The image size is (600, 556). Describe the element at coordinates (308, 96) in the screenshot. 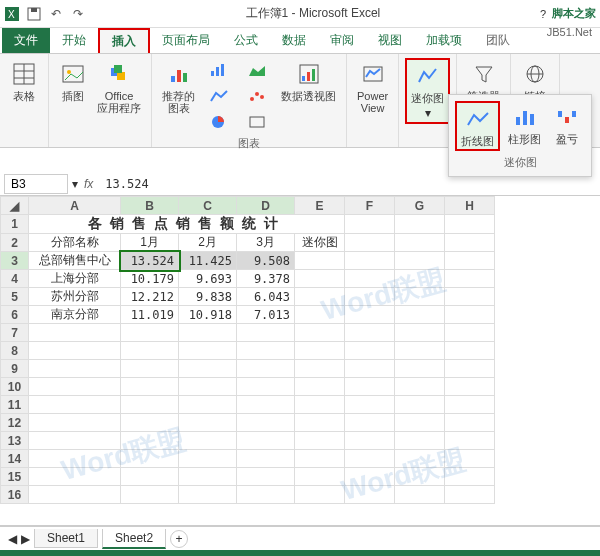

I see `pivot-chart-button: 数据透视图` at that location.